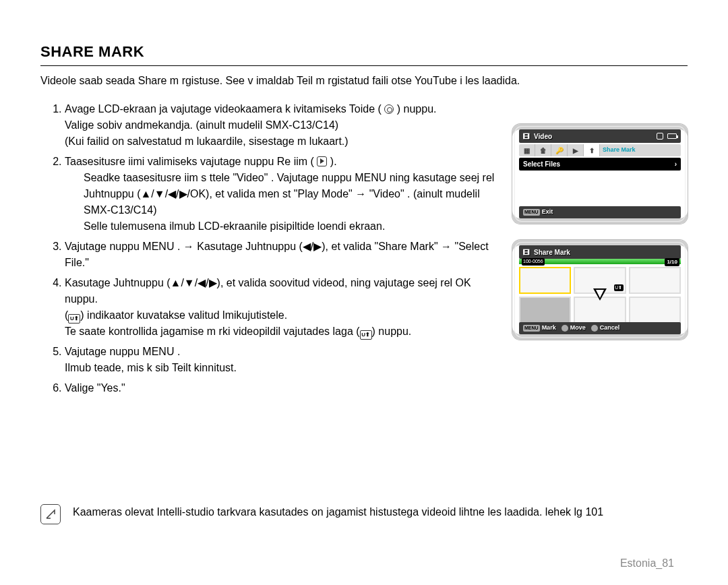 The image size is (728, 585). I want to click on share-mark-icon: U⬆, so click(619, 288).